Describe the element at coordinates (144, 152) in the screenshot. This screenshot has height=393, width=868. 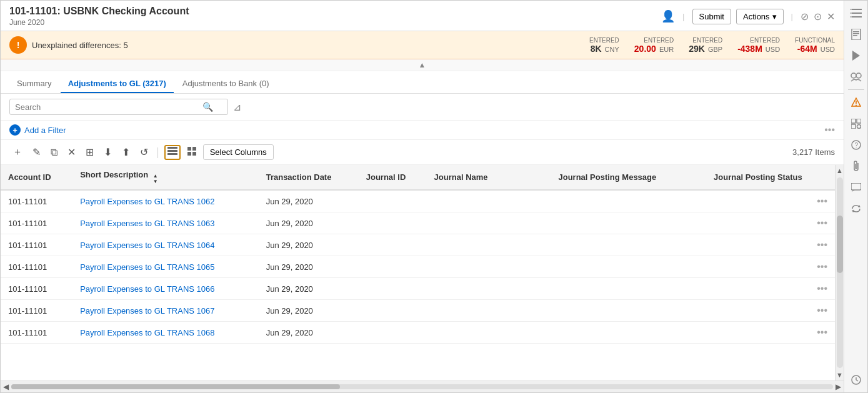
I see `refresh-button: ↺` at that location.